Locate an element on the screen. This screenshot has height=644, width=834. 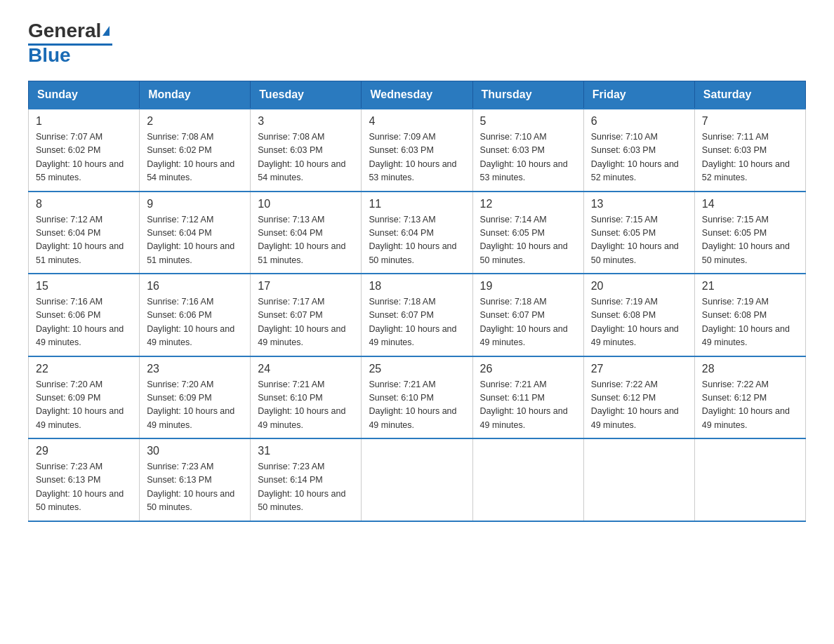
day-header-wednesday: Wednesday is located at coordinates (417, 95).